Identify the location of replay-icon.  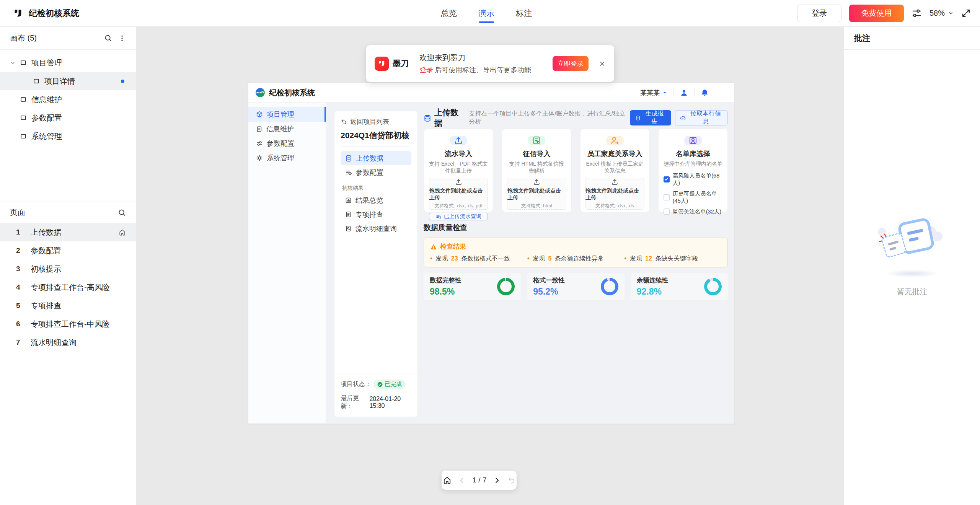
(511, 481).